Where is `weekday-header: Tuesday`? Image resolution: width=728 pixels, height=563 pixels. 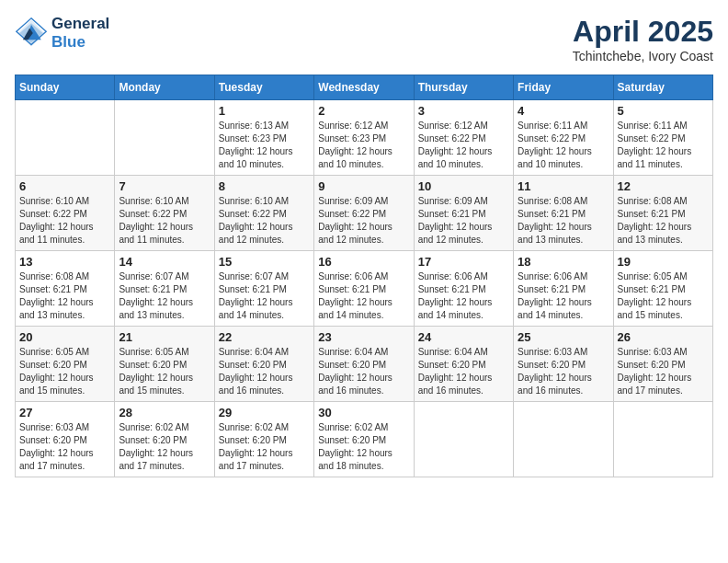
weekday-header: Tuesday is located at coordinates (264, 88).